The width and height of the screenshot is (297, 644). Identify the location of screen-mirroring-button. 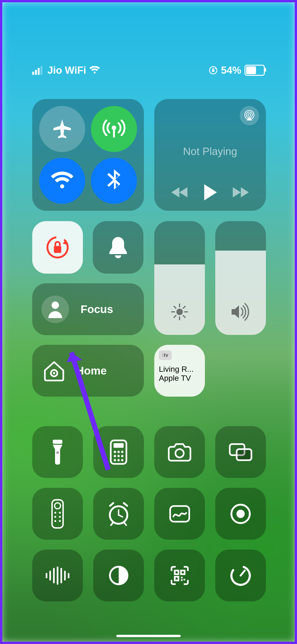
(240, 452).